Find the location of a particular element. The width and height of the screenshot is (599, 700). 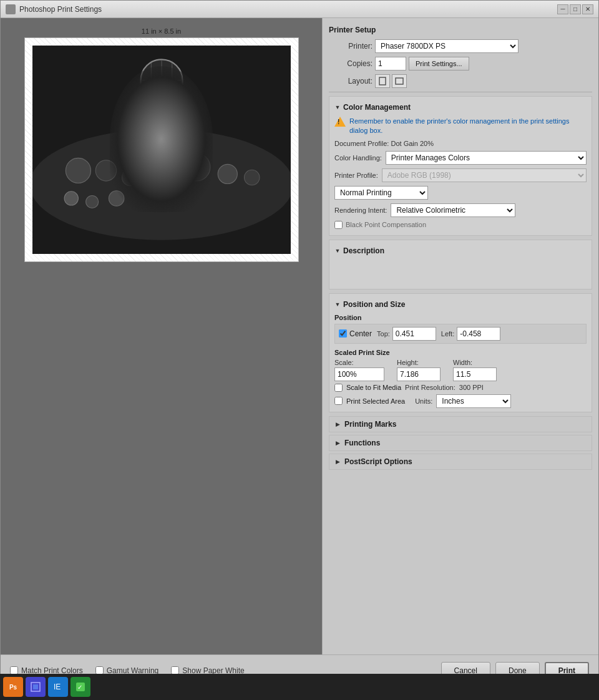

window-controls: ─ □ ✕ is located at coordinates (575, 9).